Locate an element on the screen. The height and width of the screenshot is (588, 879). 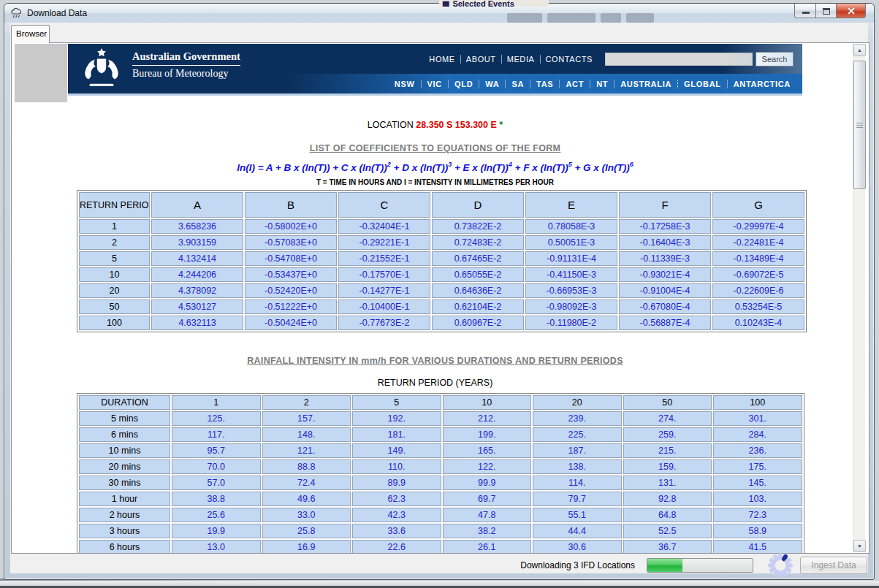
minimize-icon is located at coordinates (806, 13).